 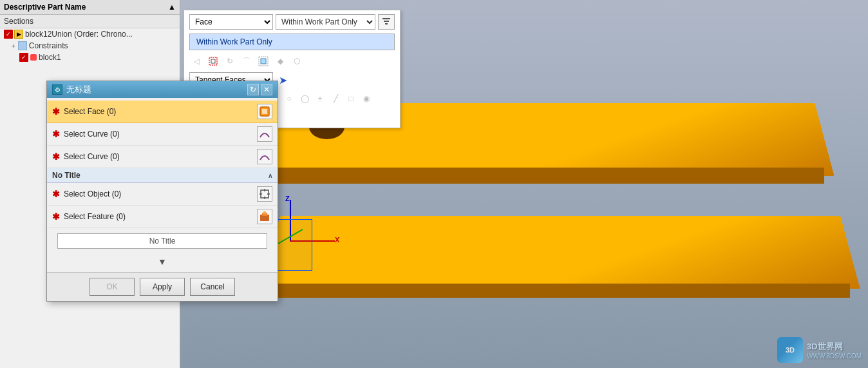 What do you see at coordinates (265, 111) in the screenshot?
I see `select-face-btn` at bounding box center [265, 111].